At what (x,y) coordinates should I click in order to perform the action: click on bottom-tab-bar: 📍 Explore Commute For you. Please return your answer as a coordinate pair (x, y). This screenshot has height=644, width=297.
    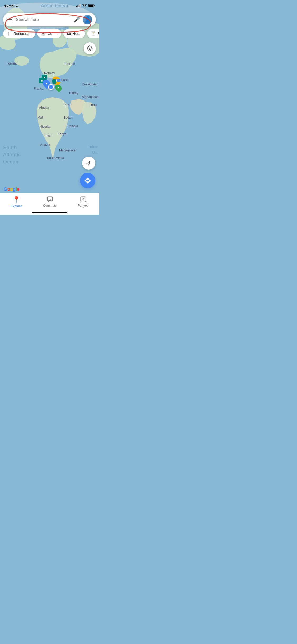
    Looking at the image, I should click on (50, 204).